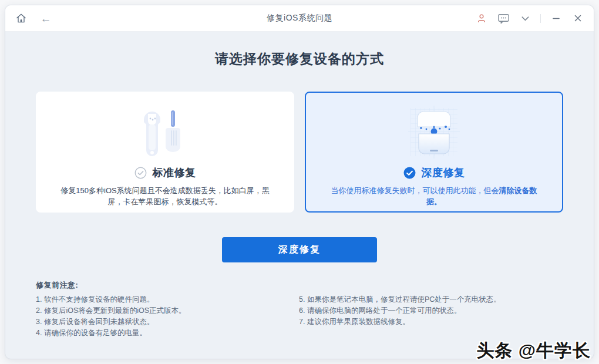 This screenshot has height=364, width=599. I want to click on note-item: 5. 如果你是笔记本电脑，修复过程请使PC处于一个充电状态。, so click(400, 299).